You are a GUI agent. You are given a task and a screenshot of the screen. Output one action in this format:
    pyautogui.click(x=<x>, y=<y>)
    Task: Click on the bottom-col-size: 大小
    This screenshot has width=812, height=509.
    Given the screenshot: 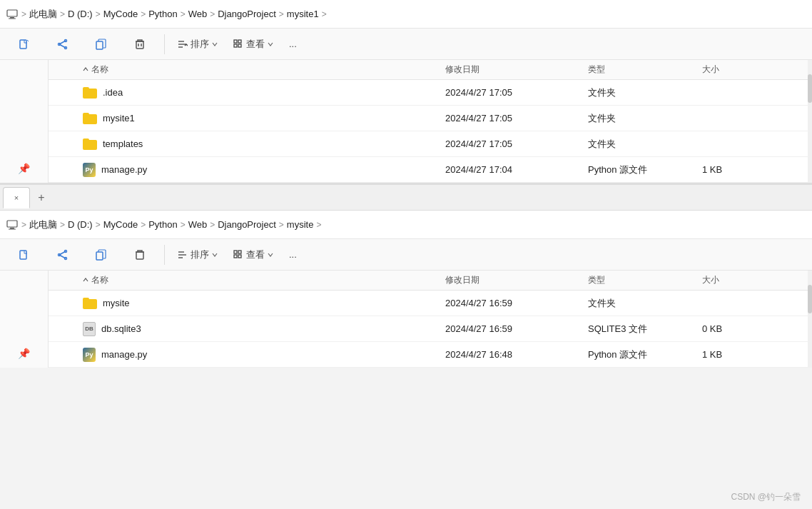 What is the action you would take?
    pyautogui.click(x=738, y=280)
    